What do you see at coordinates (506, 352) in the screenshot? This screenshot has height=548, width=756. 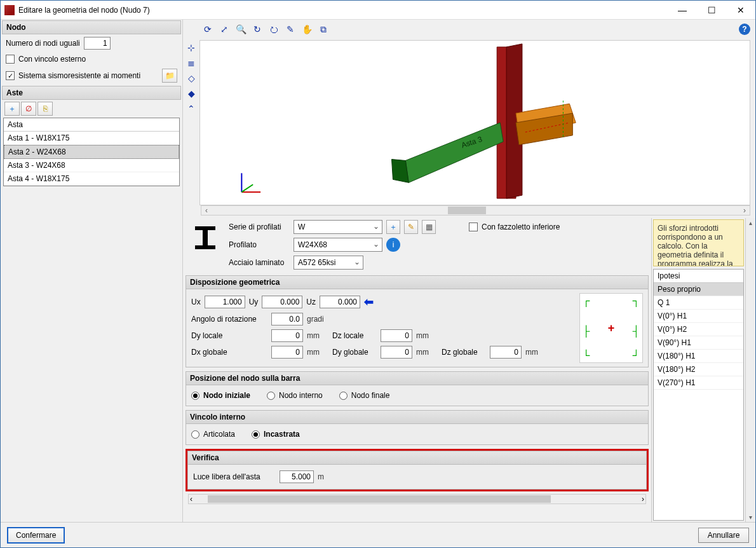 I see `dz-globale-input` at bounding box center [506, 352].